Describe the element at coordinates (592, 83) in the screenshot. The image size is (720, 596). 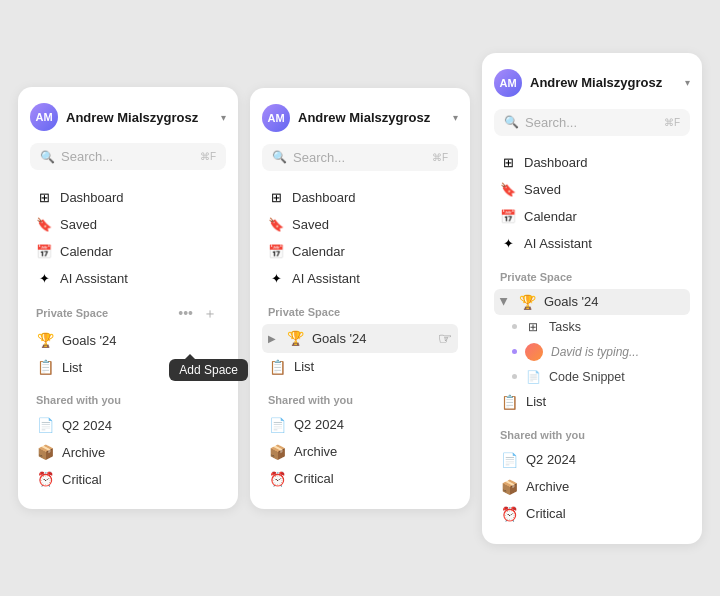
I see `user-row-3: AM Andrew Mialszygrosz ▾` at that location.